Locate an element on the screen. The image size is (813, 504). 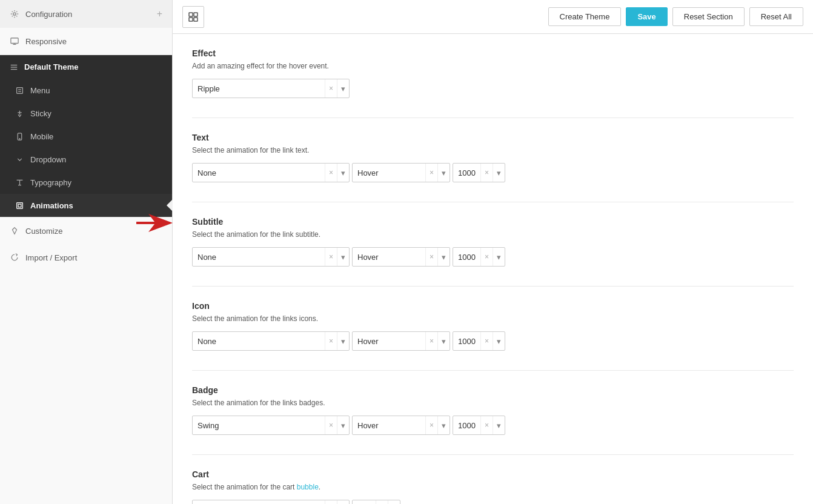
badge-duration-arrow: ▾ is located at coordinates (499, 425).